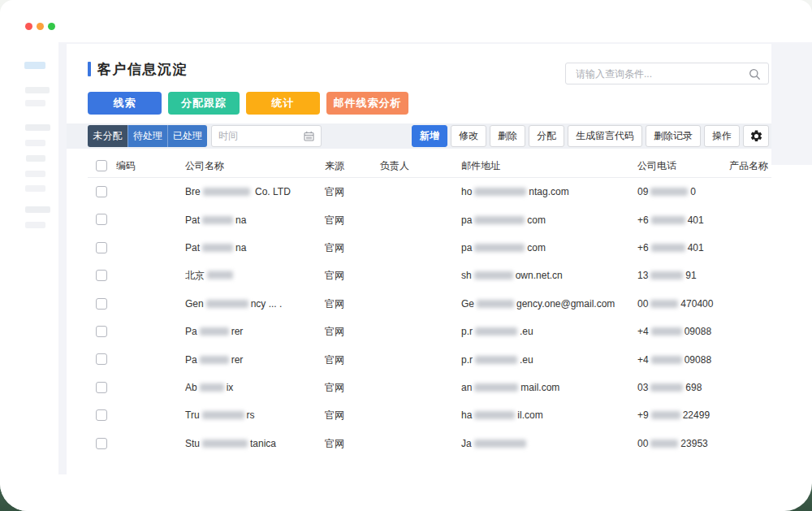 The height and width of the screenshot is (511, 812). I want to click on search-input, so click(653, 73).